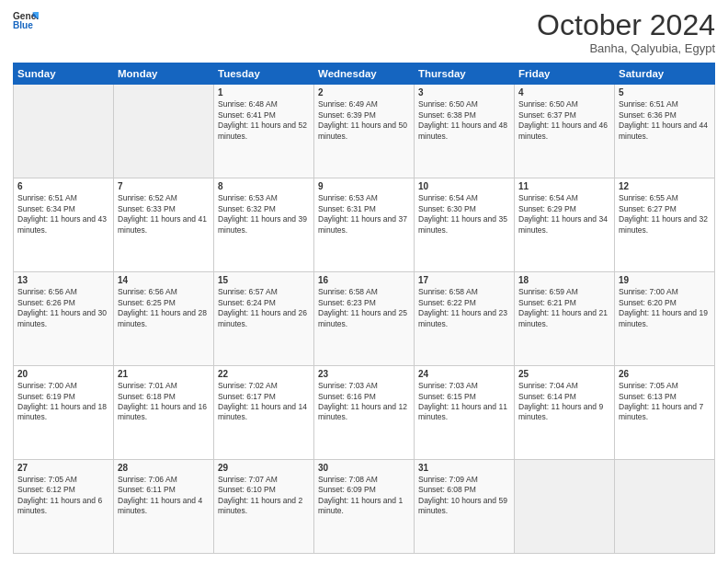  What do you see at coordinates (464, 467) in the screenshot?
I see `day-number: 31` at bounding box center [464, 467].